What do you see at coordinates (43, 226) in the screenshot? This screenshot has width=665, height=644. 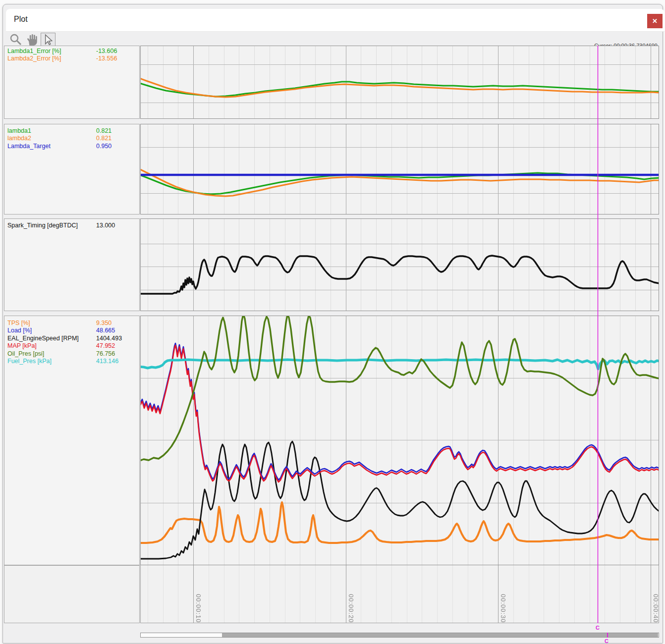 I see `legend-label: Spark_Timing [degBTDC]` at bounding box center [43, 226].